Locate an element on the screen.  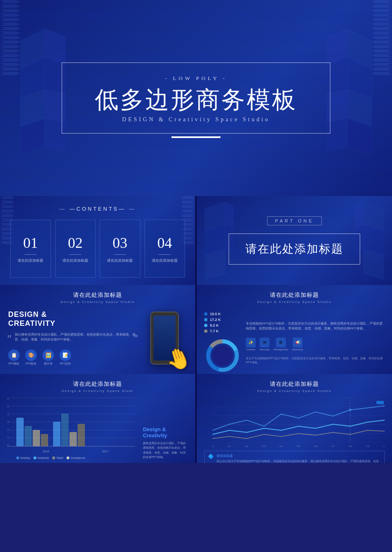
stat-row-3: 7.7 K is located at coordinates (223, 331).